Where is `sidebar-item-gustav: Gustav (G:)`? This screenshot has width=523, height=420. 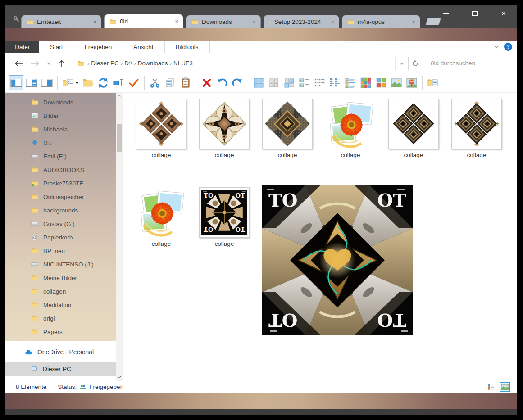
sidebar-item-gustav: Gustav (G:) is located at coordinates (60, 224).